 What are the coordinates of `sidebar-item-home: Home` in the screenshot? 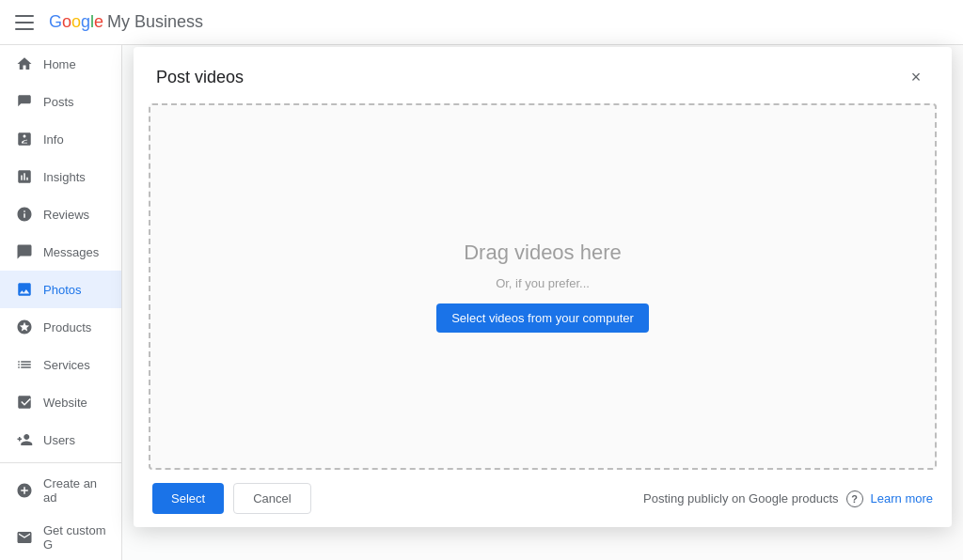 It's located at (60, 64).